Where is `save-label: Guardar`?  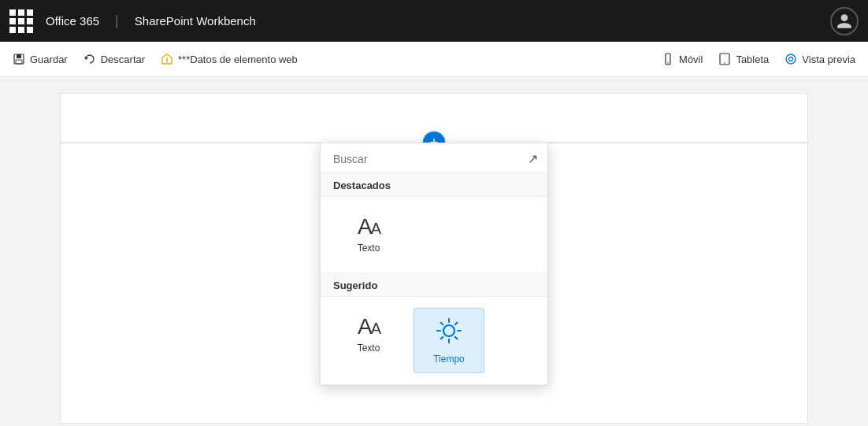
save-label: Guardar is located at coordinates (49, 60).